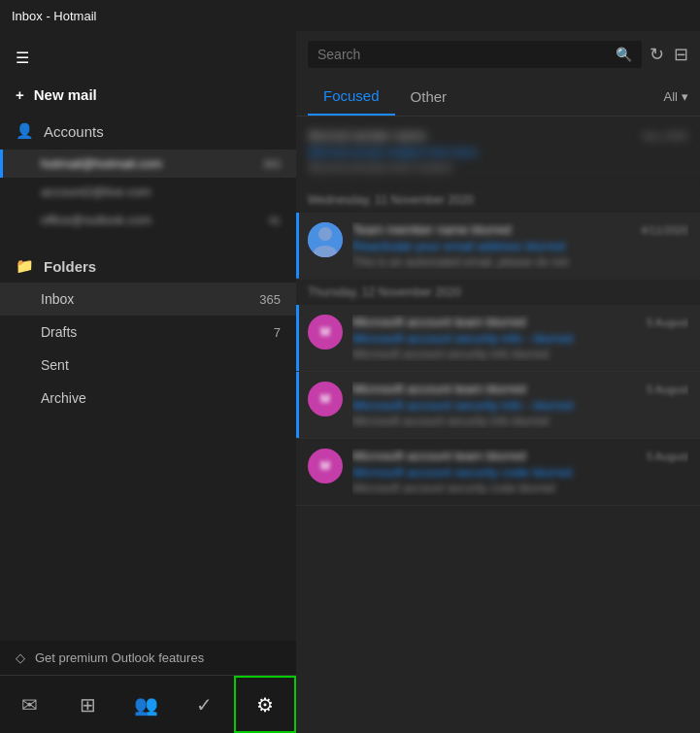 Image resolution: width=700 pixels, height=733 pixels. I want to click on folder-name: Sent, so click(161, 365).